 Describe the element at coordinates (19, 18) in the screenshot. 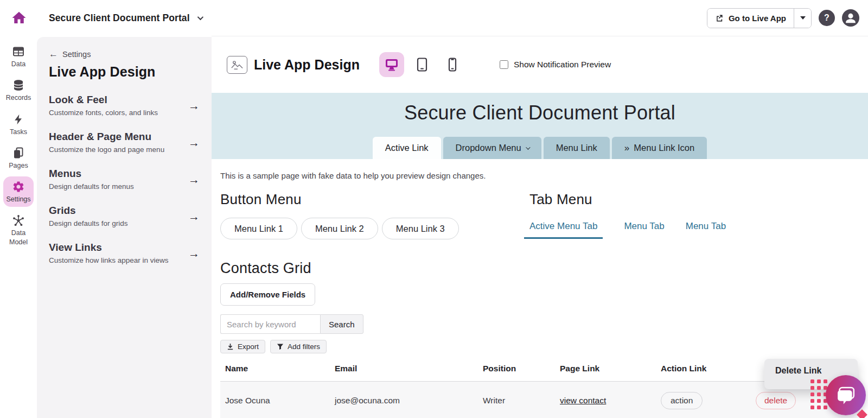

I see `home-button` at that location.